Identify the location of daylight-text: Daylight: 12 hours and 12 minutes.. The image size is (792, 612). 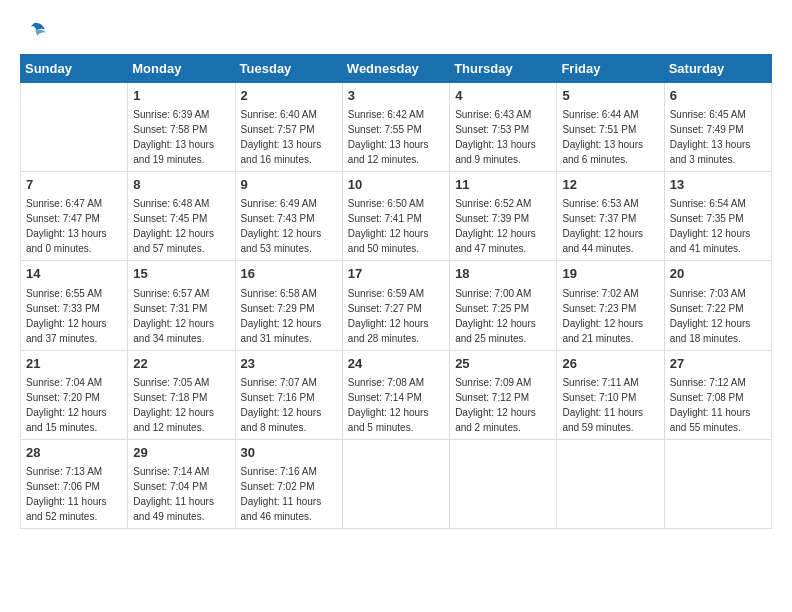
(174, 420).